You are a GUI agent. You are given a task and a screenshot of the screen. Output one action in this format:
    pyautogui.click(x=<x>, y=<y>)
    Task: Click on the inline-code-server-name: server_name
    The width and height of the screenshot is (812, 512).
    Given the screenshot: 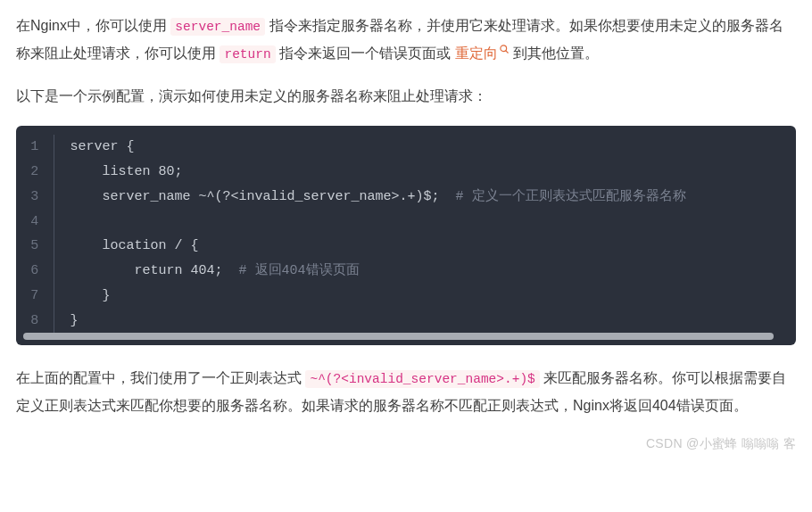 What is the action you would take?
    pyautogui.click(x=218, y=27)
    